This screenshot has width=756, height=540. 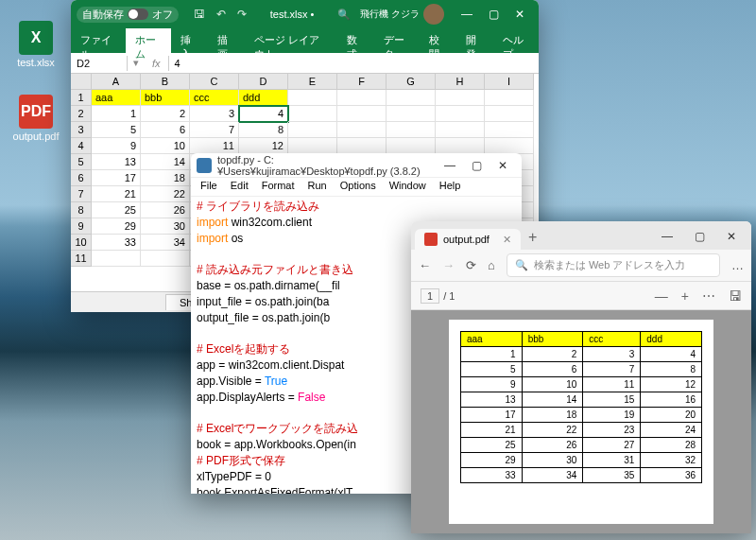 I want to click on cell: 12, so click(x=264, y=146).